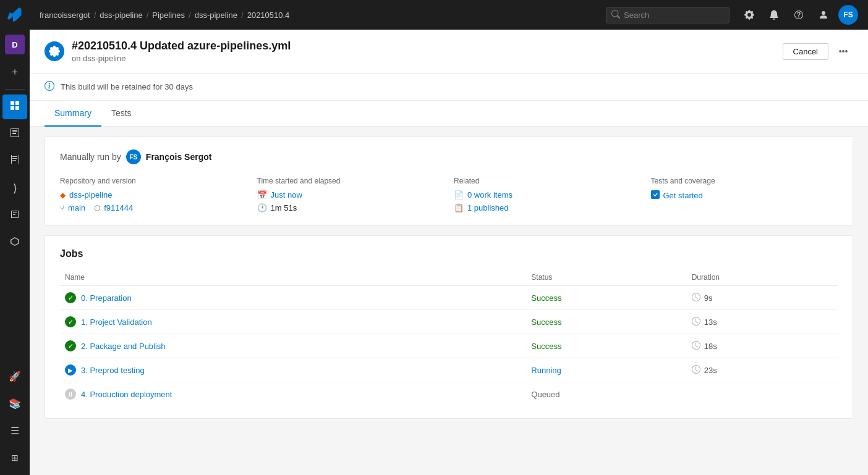  What do you see at coordinates (153, 208) in the screenshot?
I see `branch-commit-row: ⑂ main ⬡ f911444` at bounding box center [153, 208].